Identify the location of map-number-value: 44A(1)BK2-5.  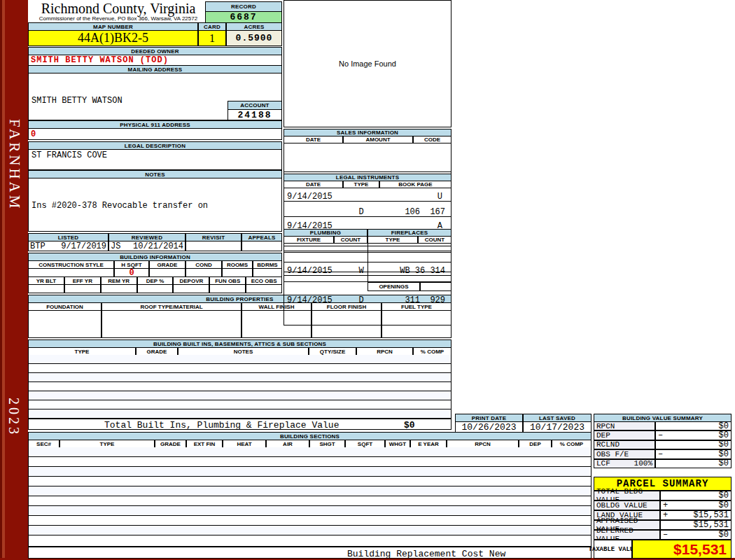
(113, 38).